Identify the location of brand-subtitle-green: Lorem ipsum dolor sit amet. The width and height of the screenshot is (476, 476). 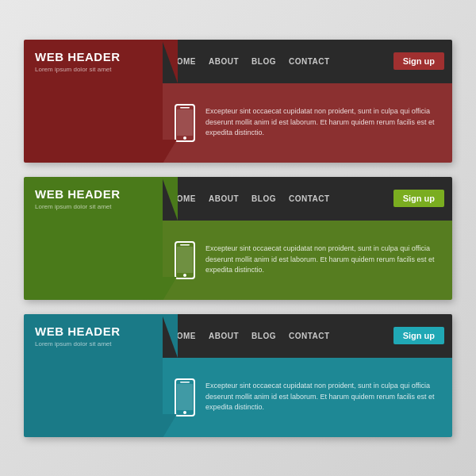
(98, 206).